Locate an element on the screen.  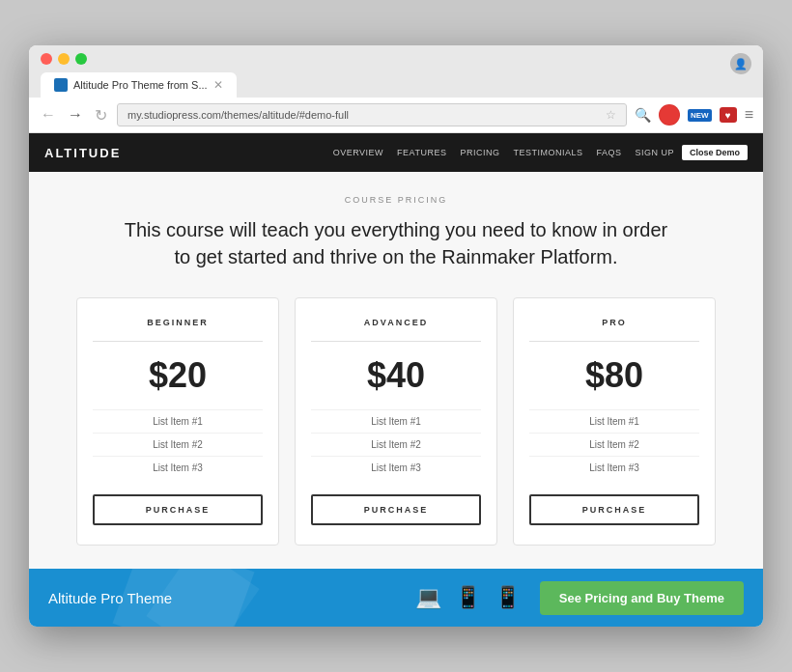
maximize-button is located at coordinates (81, 59).